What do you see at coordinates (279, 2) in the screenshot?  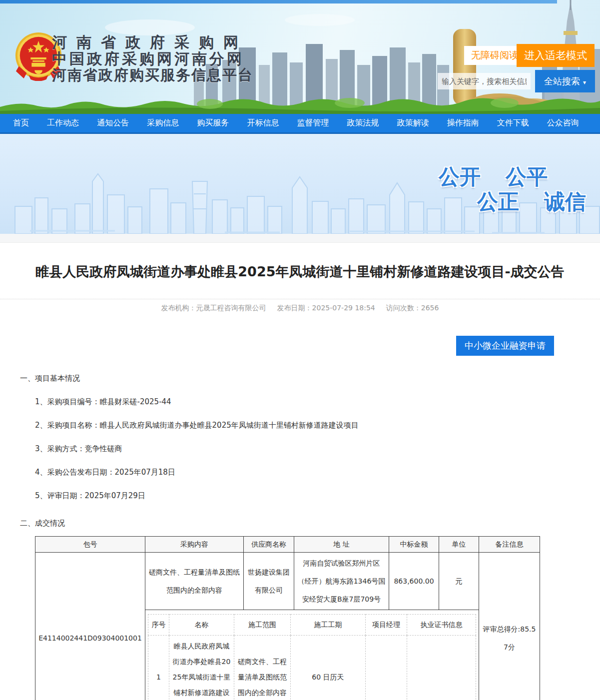 I see `top-blue-strip` at bounding box center [279, 2].